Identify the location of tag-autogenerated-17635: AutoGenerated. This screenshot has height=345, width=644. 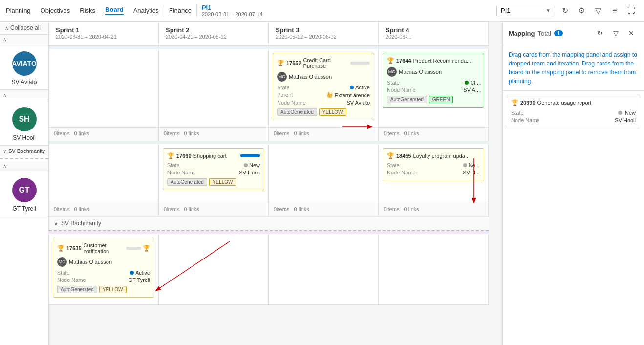
(77, 289).